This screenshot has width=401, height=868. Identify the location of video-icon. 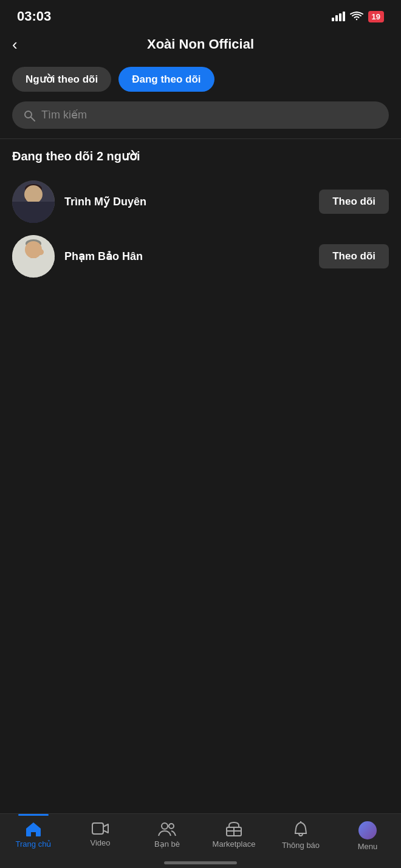
(100, 829).